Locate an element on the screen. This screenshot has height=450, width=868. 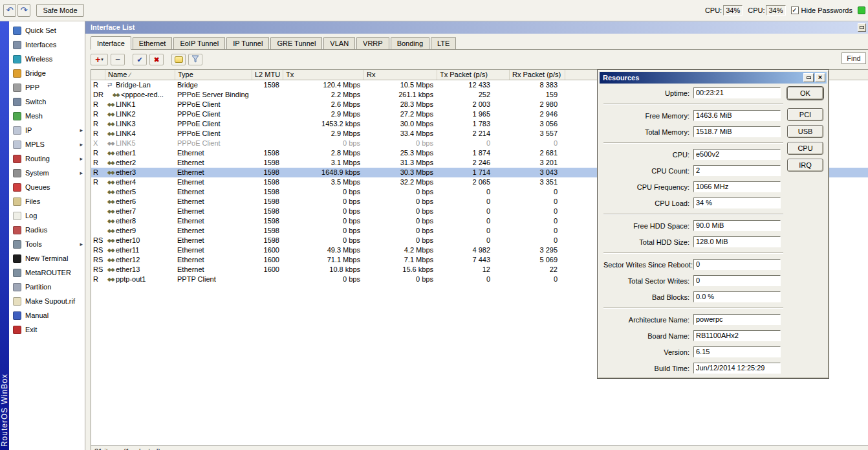
sidebar-item-radius: Radius is located at coordinates (47, 230).